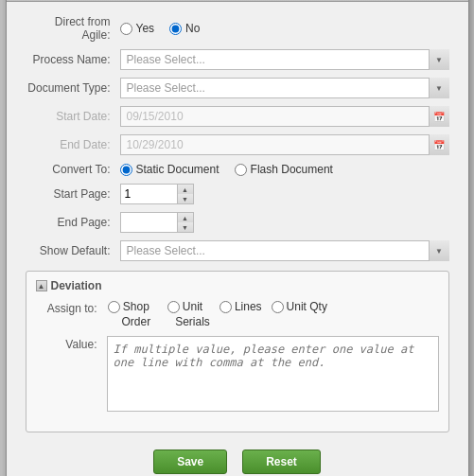 The height and width of the screenshot is (476, 474). Describe the element at coordinates (285, 28) in the screenshot. I see `direct-from-agile-controls: Yes No` at that location.